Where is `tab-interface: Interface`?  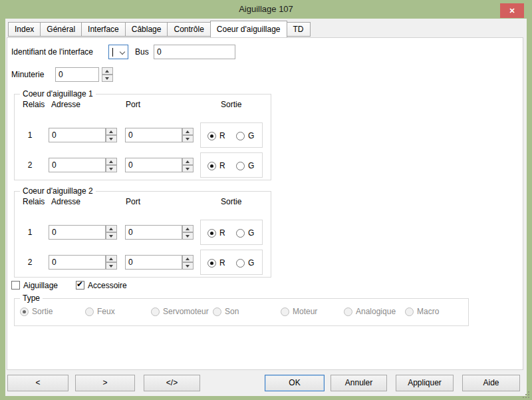 tab-interface: Interface is located at coordinates (104, 29).